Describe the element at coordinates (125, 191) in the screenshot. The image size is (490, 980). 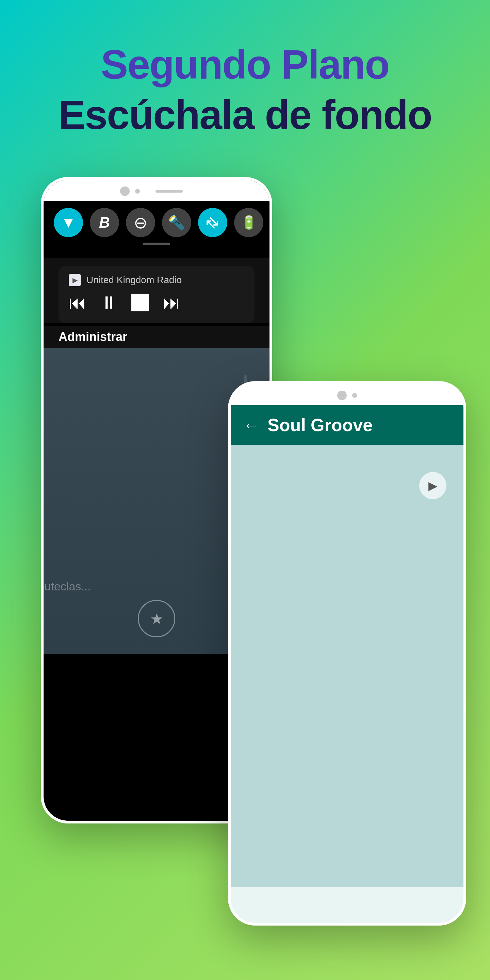
I see `camera-dot` at that location.